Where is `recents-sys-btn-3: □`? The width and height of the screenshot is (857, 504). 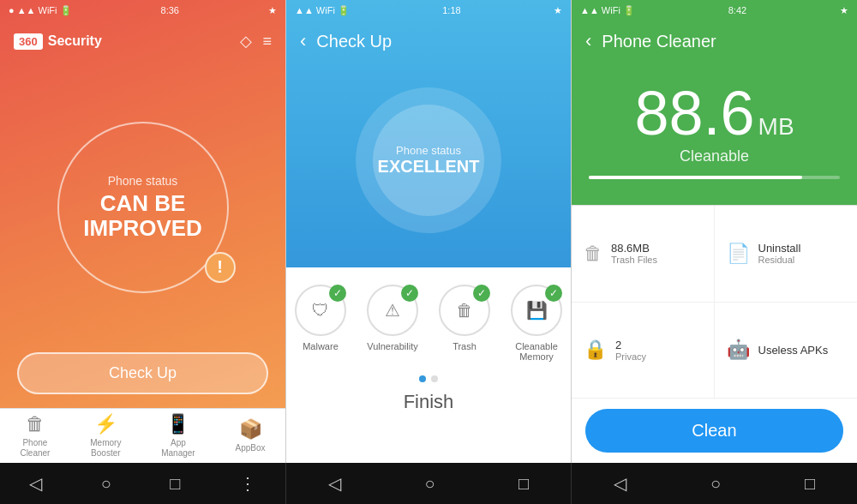
recents-sys-btn-3: □ is located at coordinates (810, 483).